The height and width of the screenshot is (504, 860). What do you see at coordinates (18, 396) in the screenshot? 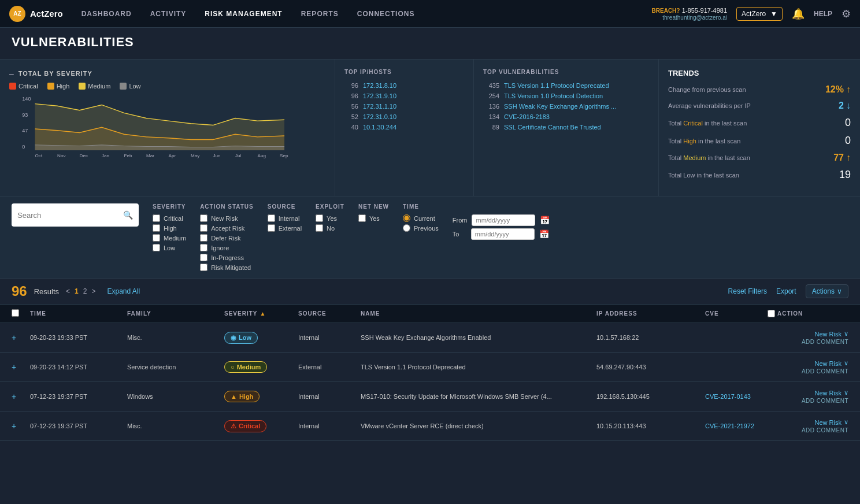
I see `row-3-expand-icon: +` at bounding box center [18, 396].